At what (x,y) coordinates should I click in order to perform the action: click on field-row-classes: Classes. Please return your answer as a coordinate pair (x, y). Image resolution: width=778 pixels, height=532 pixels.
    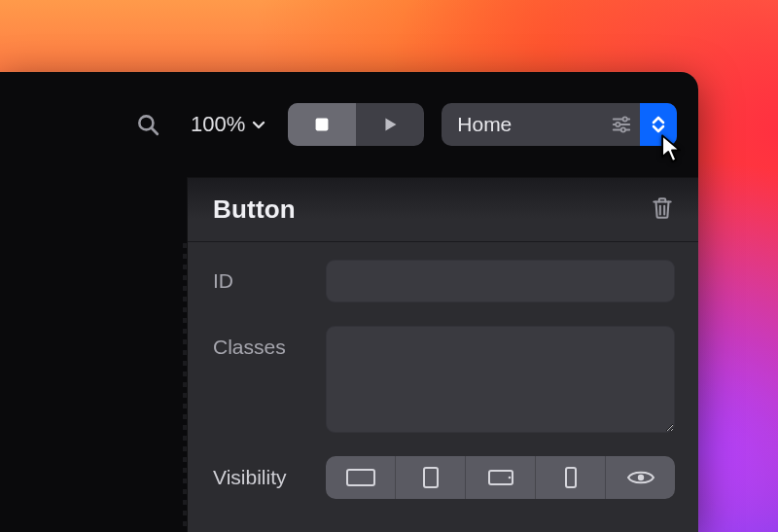
    Looking at the image, I should click on (443, 379).